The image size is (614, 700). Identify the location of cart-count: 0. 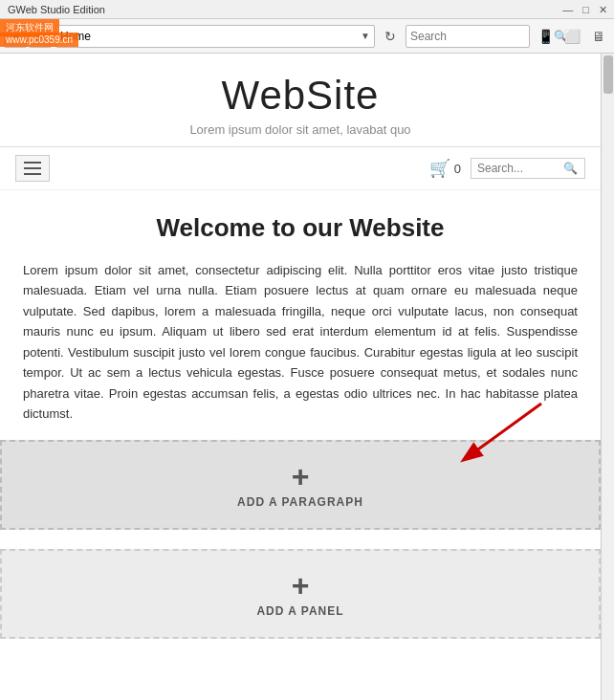
(457, 168).